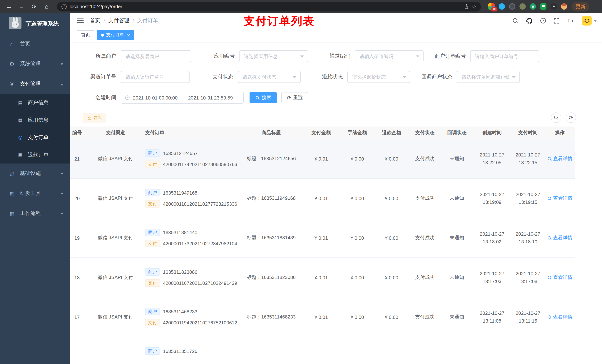  Describe the element at coordinates (86, 35) in the screenshot. I see `tab-home: 首页` at that location.